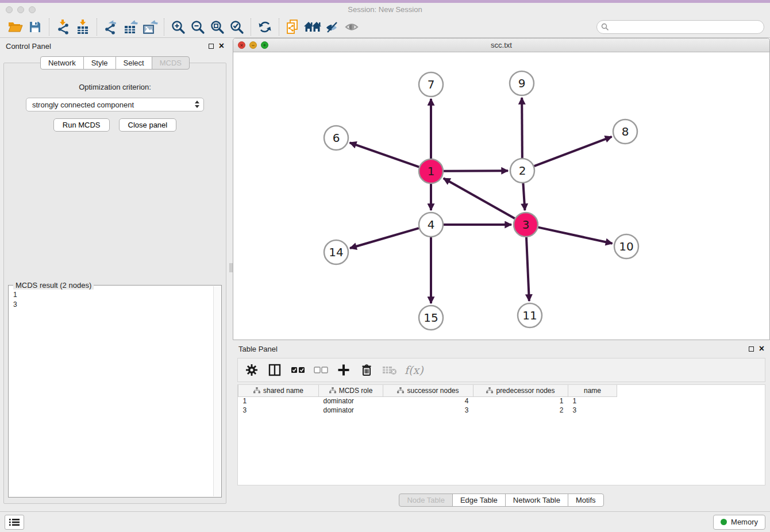 The height and width of the screenshot is (532, 770). I want to click on close-panel-button: Close panel, so click(148, 125).